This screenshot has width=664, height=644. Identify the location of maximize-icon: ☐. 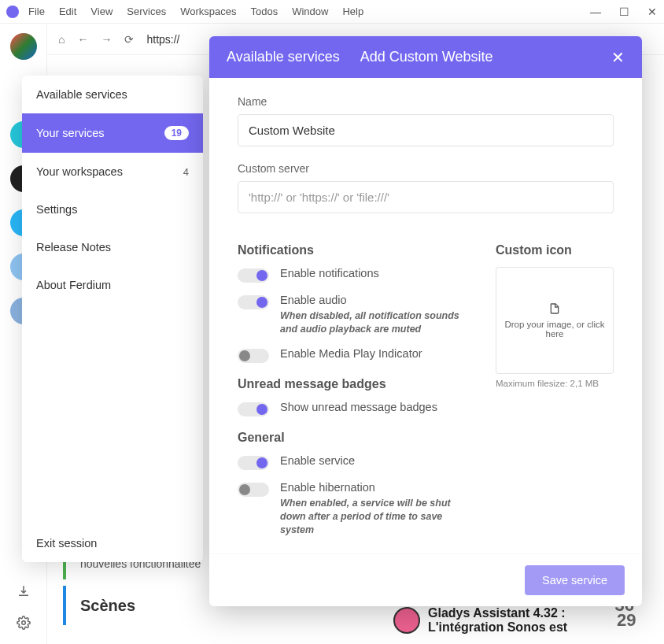
(624, 12).